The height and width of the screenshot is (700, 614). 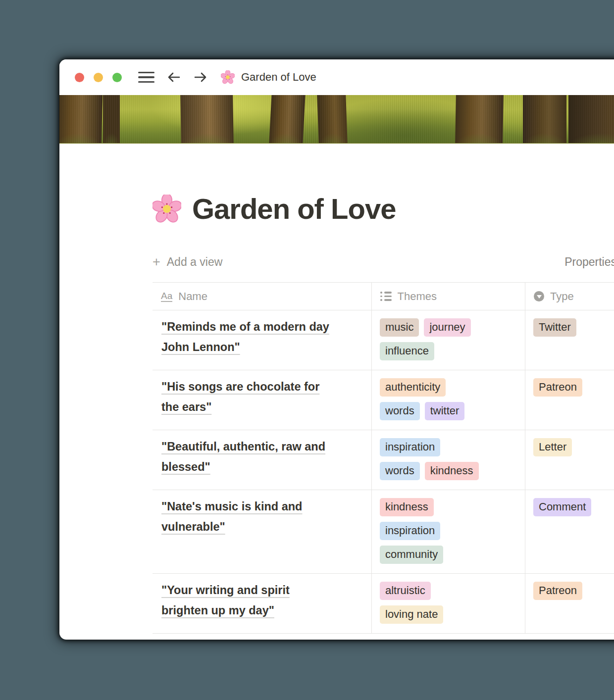 I want to click on type-cell: Comment, so click(x=569, y=532).